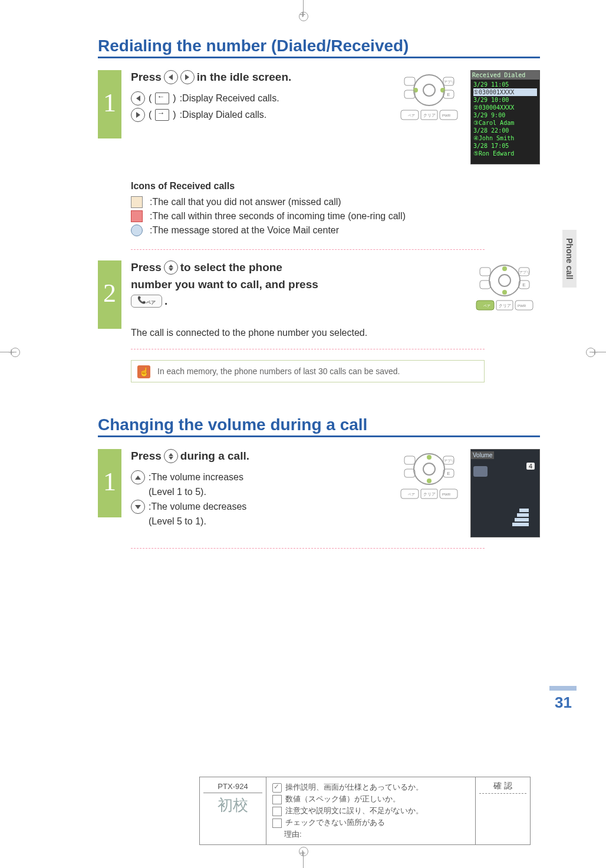  What do you see at coordinates (225, 285) in the screenshot?
I see `step2-title-c: number you want to call, and press` at bounding box center [225, 285].